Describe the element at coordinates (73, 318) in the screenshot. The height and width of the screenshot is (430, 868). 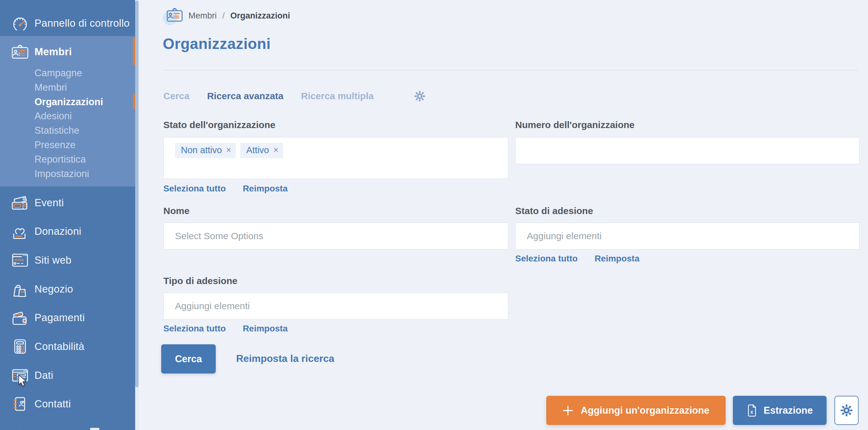
I see `sidebar-item-payments: Pagamenti` at that location.